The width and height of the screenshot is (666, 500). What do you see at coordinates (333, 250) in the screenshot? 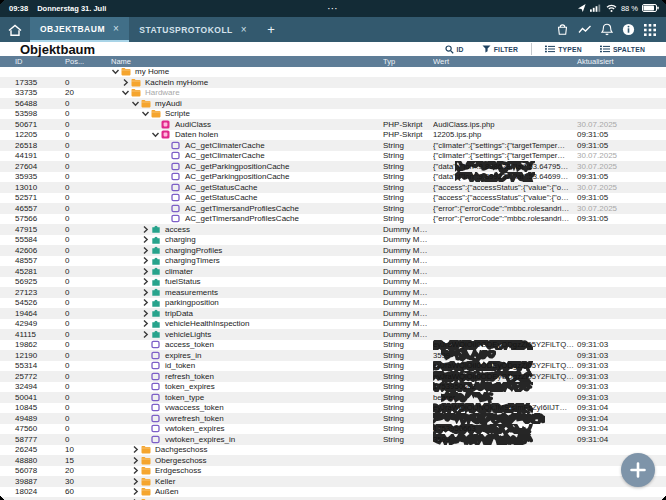
I see `table-row: 426060chargingProfilesDummy M…` at bounding box center [333, 250].